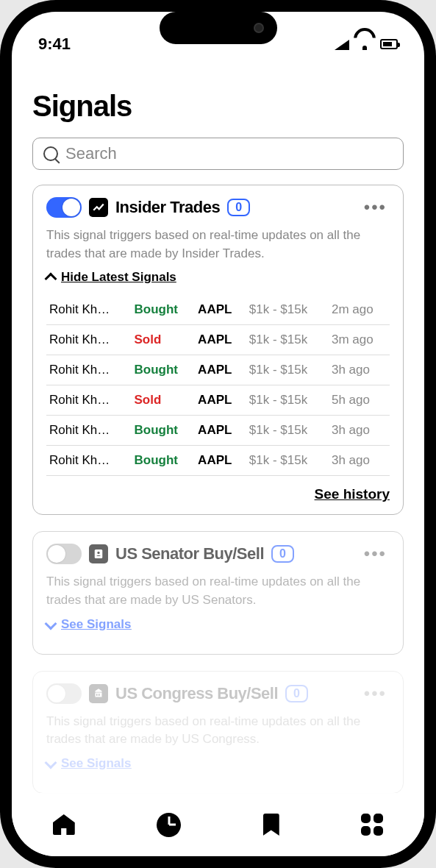 The width and height of the screenshot is (436, 868). What do you see at coordinates (99, 207) in the screenshot?
I see `chart-icon` at bounding box center [99, 207].